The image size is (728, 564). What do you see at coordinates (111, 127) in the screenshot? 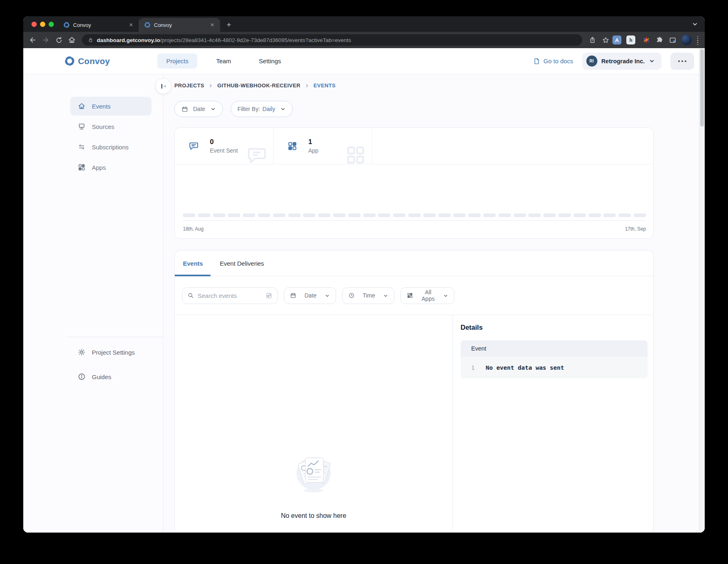
I see `sidebar-item-sources: Sources` at bounding box center [111, 127].